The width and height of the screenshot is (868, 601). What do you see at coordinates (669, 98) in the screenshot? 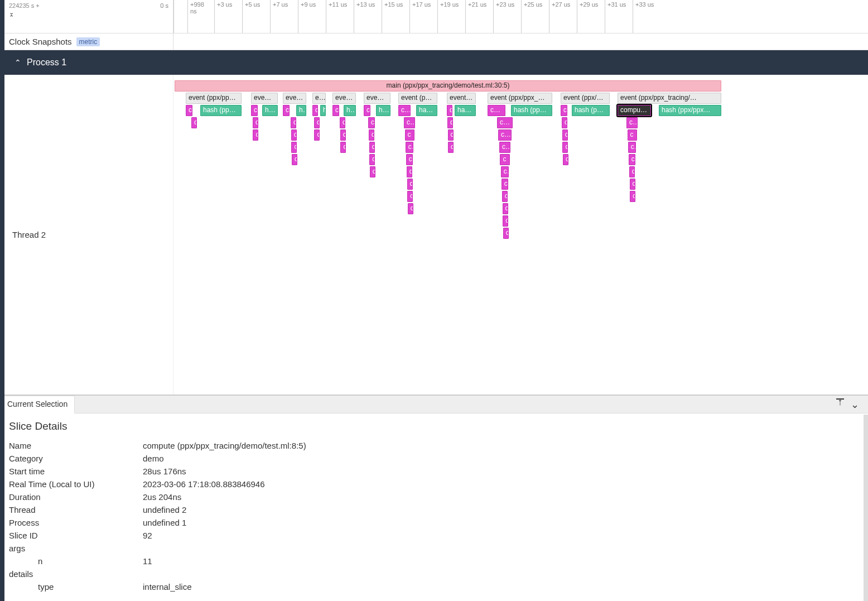
I see `event-span: event (ppx/ppx_tracing/…` at bounding box center [669, 98].